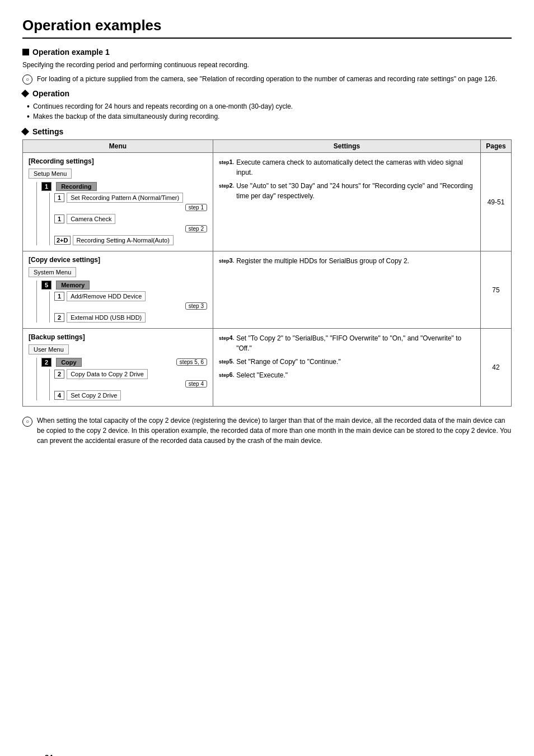 The width and height of the screenshot is (534, 756). Describe the element at coordinates (347, 375) in the screenshot. I see `settings-step-3-3: step6. Select "Execute."` at that location.